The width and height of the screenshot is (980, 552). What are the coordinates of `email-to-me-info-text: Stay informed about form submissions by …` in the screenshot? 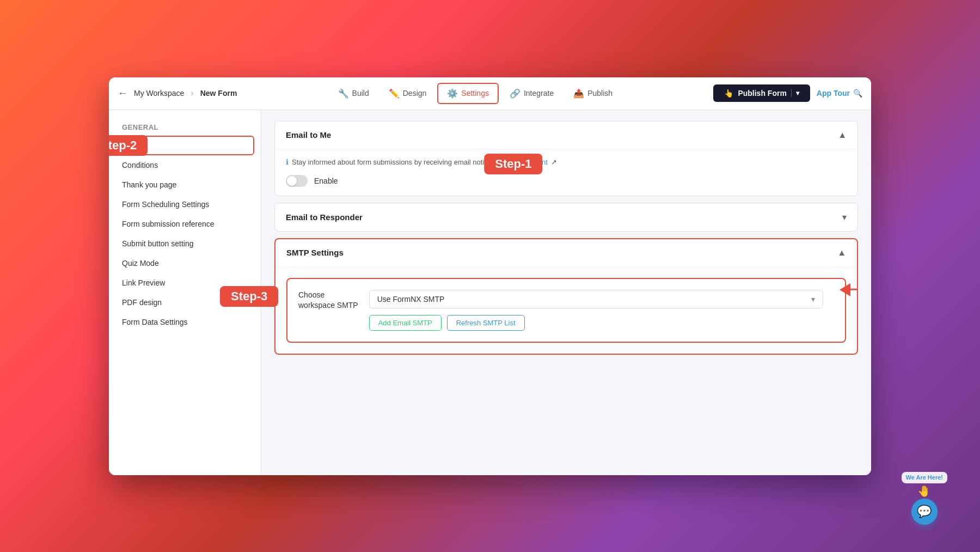 It's located at (402, 162).